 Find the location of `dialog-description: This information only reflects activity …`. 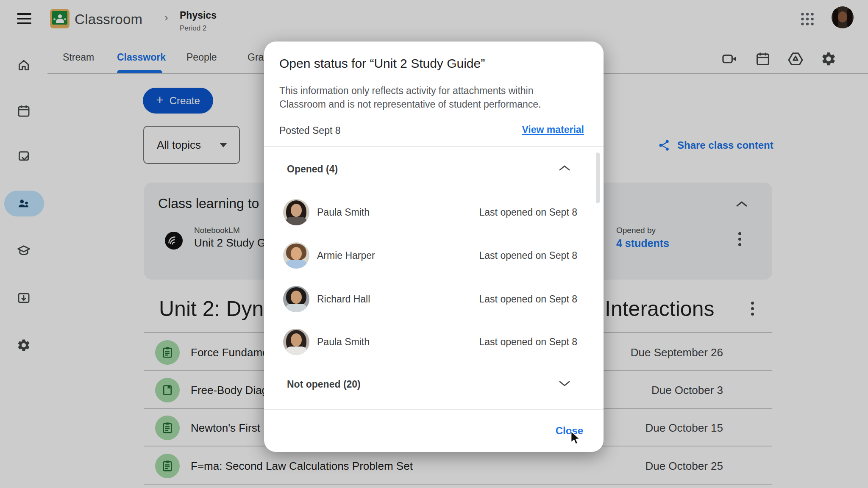

dialog-description: This information only reflects activity … is located at coordinates (415, 97).